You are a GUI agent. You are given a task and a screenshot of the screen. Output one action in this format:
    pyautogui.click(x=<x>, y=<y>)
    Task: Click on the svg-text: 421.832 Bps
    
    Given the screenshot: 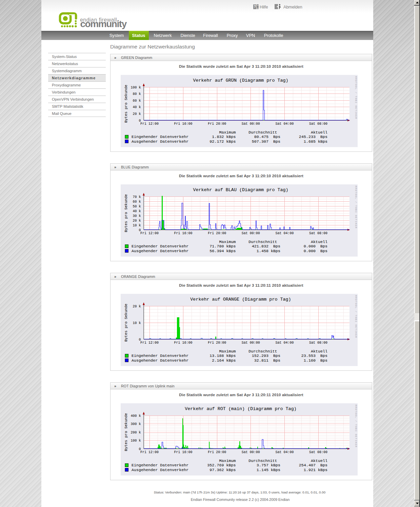 What is the action you would take?
    pyautogui.click(x=266, y=246)
    